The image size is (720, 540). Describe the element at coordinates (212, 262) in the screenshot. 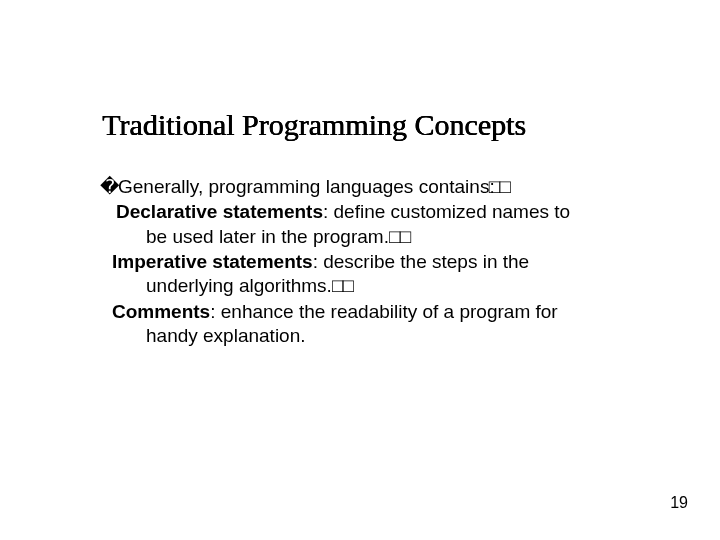

I see `item-term: Imperative statements` at that location.